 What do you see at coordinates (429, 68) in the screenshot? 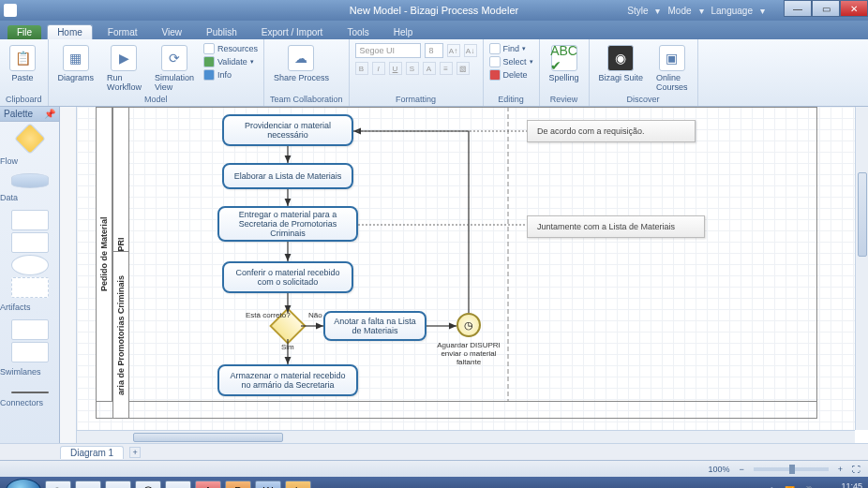
I see `font-color-button: A` at bounding box center [429, 68].